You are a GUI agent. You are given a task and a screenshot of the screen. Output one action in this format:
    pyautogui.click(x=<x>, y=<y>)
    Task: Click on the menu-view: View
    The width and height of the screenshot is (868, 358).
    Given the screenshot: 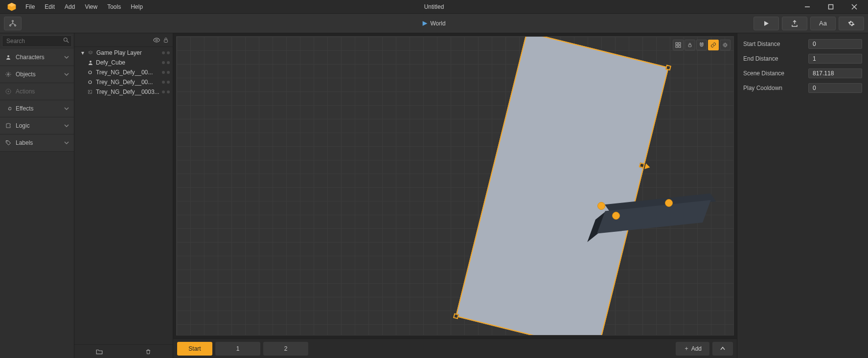 What is the action you would take?
    pyautogui.click(x=91, y=7)
    